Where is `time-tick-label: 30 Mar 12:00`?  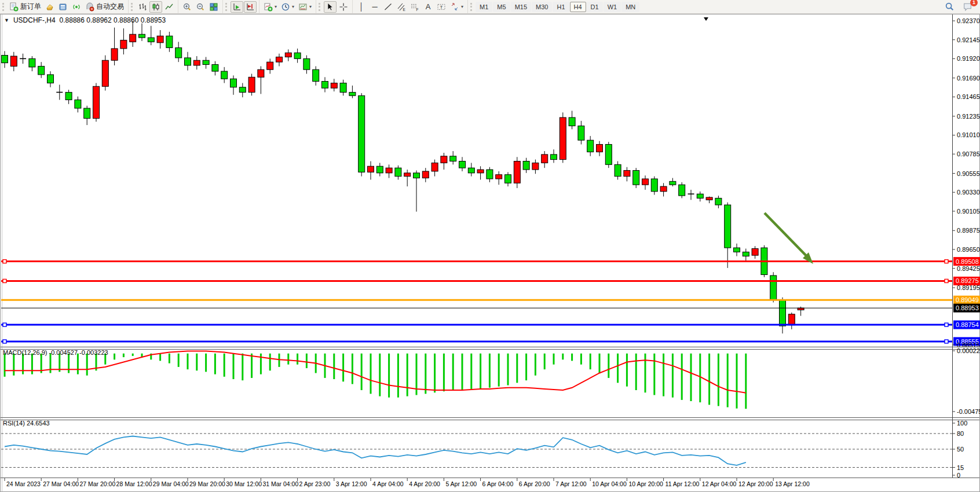 time-tick-label: 30 Mar 12:00 is located at coordinates (244, 484).